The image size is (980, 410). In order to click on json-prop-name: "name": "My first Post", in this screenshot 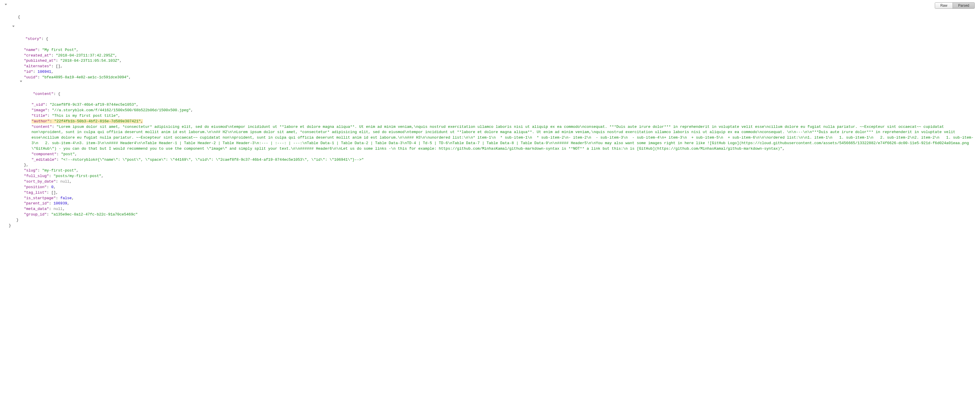, I will do `click(490, 50)`.